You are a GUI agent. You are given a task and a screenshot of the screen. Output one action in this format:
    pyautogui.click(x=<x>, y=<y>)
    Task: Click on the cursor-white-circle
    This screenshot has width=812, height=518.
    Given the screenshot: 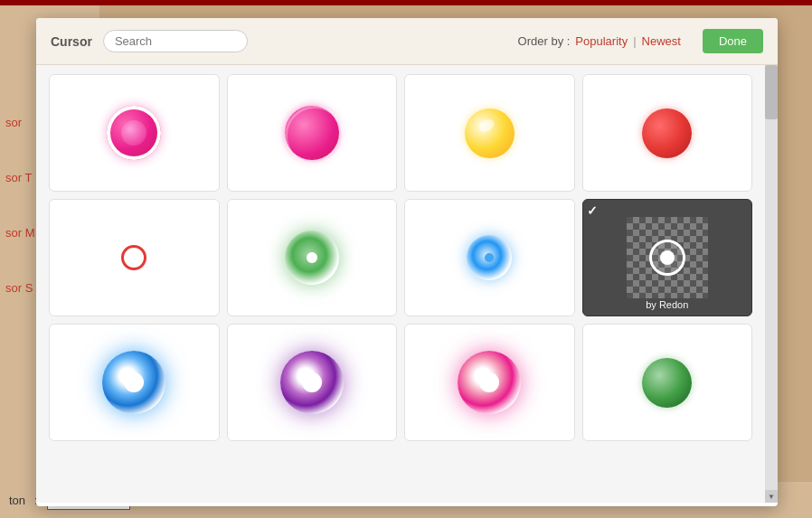 What is the action you would take?
    pyautogui.click(x=667, y=258)
    